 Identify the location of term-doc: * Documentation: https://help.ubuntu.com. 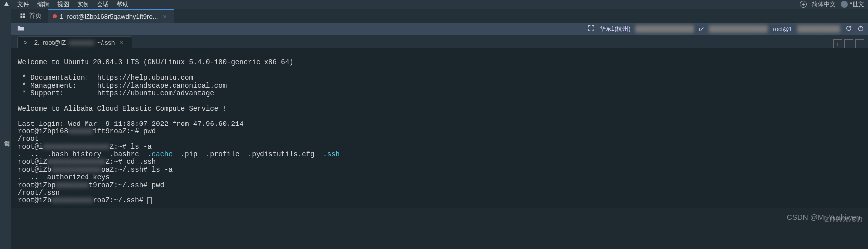
(105, 78).